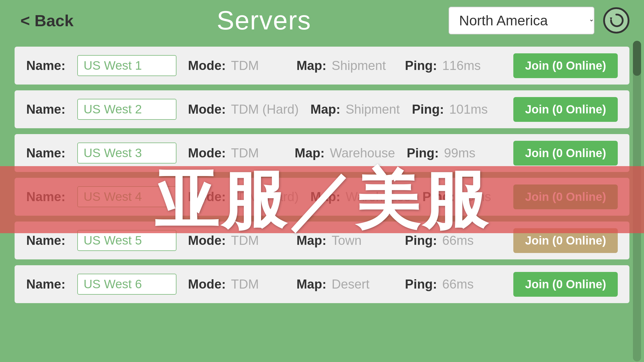 This screenshot has width=644, height=362. I want to click on page-title: Servers, so click(264, 20).